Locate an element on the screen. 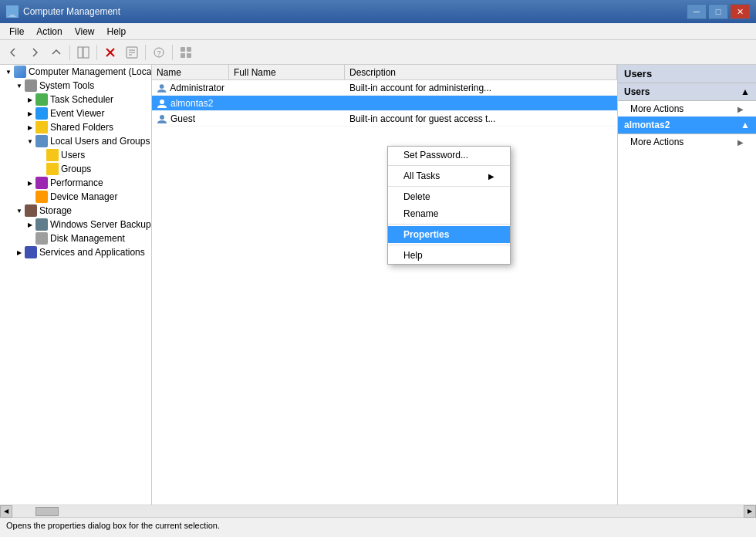 This screenshot has height=537, width=756. task-icon is located at coordinates (42, 100).